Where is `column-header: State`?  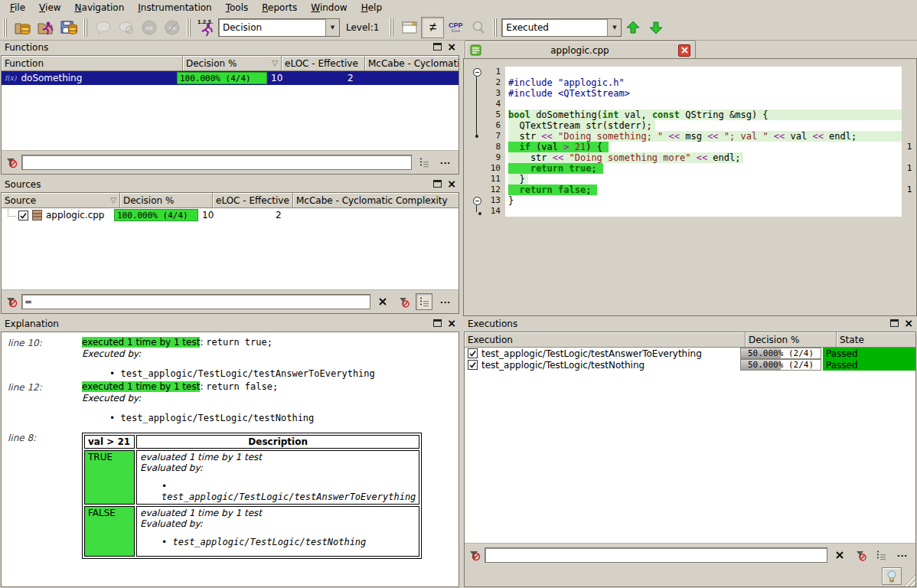 column-header: State is located at coordinates (852, 340).